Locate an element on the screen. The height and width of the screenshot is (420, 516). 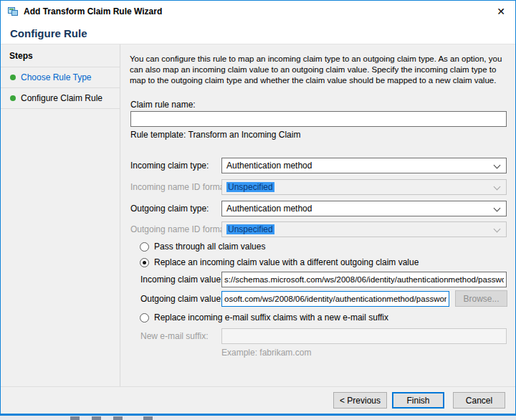
step-label: Configure Claim Rule is located at coordinates (62, 98).